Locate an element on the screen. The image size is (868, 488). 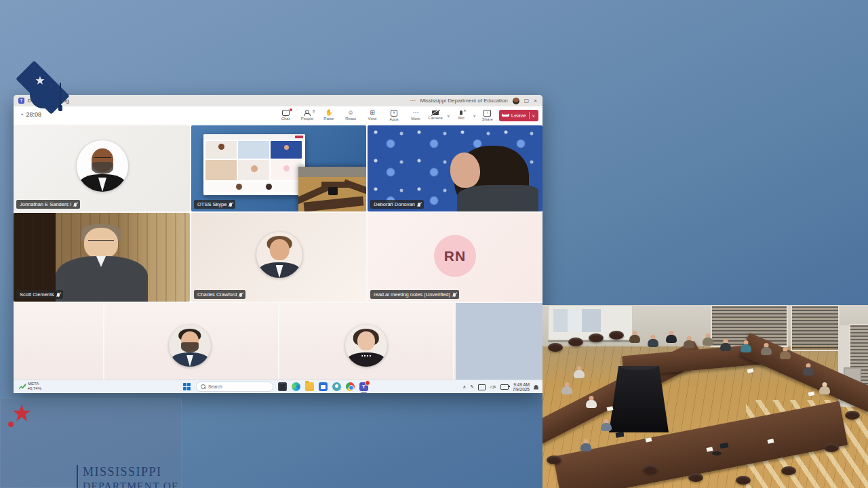
more-button: ⋯ More is located at coordinates (416, 115).